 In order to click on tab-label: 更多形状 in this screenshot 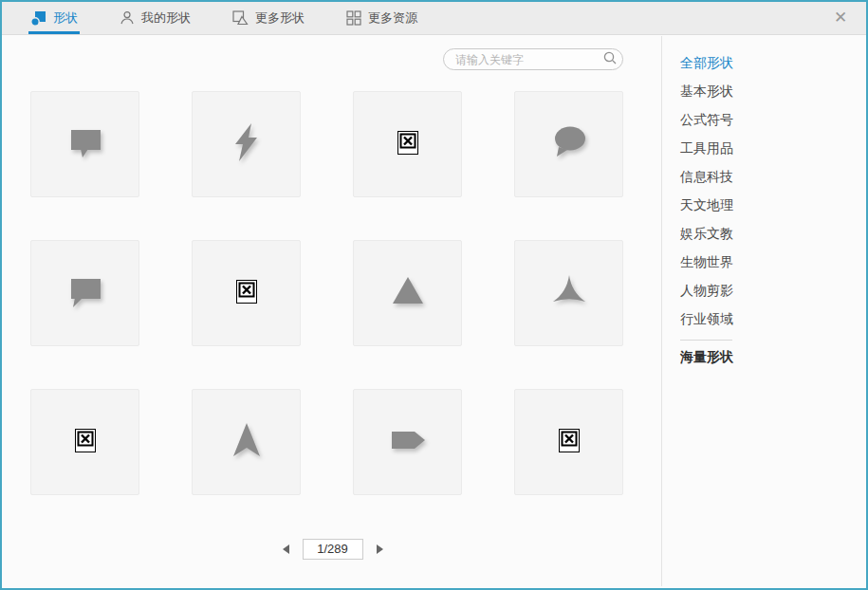, I will do `click(280, 18)`.